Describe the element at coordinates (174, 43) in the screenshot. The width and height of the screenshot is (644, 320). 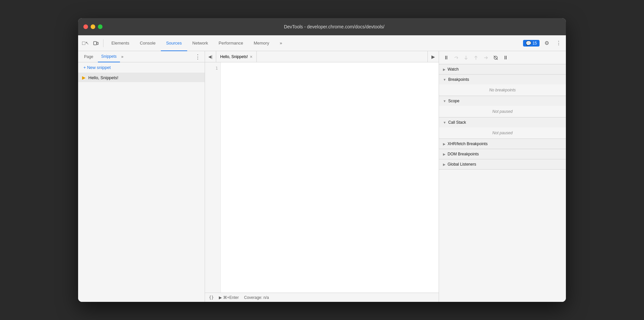
I see `tab-sources: Sources` at that location.